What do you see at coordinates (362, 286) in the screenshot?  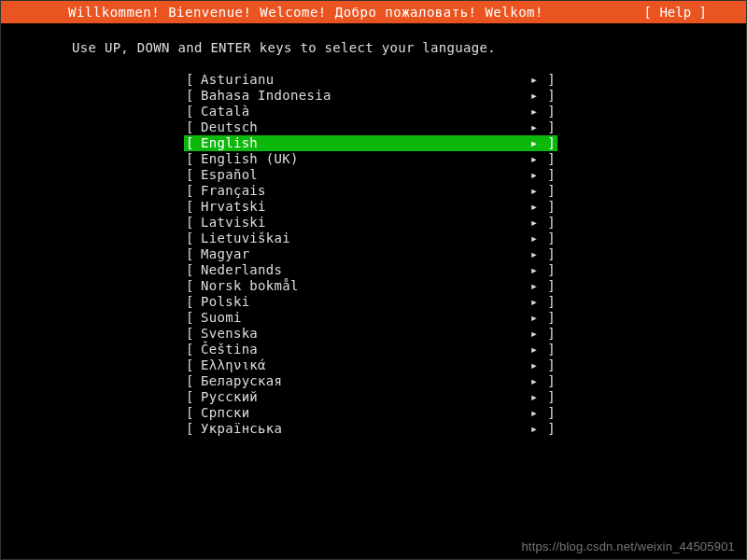 I see `language-name: Norsk bokmål` at bounding box center [362, 286].